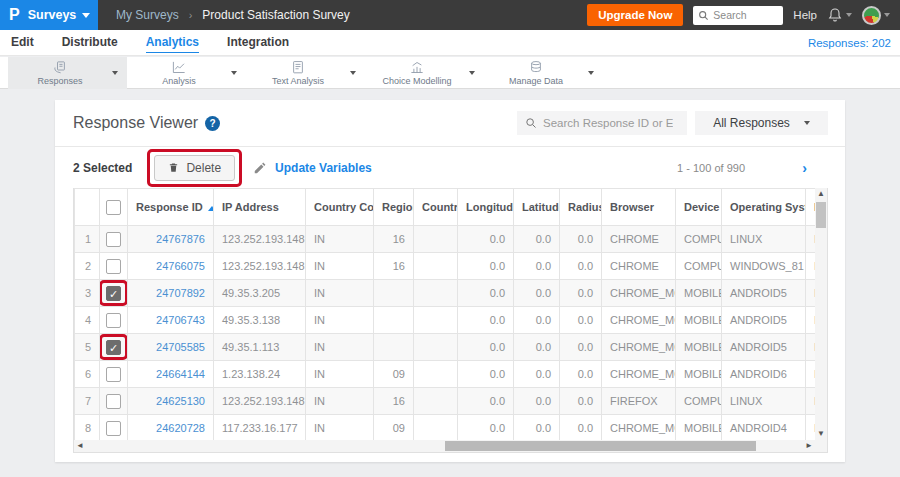 The width and height of the screenshot is (900, 477). What do you see at coordinates (258, 42) in the screenshot?
I see `tab-integration: Integration` at bounding box center [258, 42].